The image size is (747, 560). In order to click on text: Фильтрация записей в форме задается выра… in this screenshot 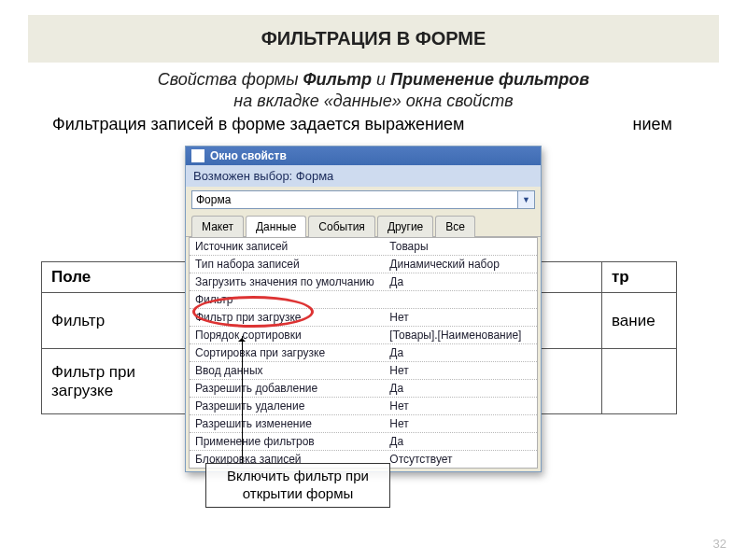, I will do `click(258, 125)`.